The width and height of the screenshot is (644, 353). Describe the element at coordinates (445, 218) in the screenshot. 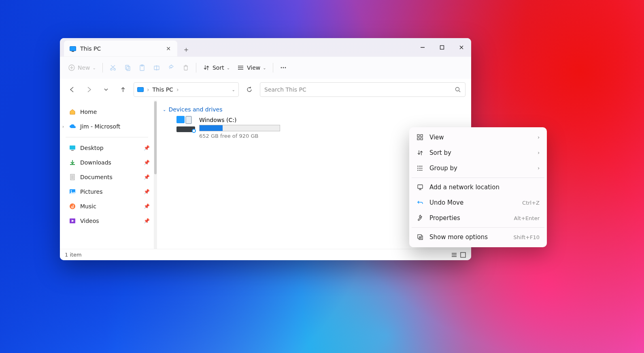

I see `ctx-label: Properties` at that location.